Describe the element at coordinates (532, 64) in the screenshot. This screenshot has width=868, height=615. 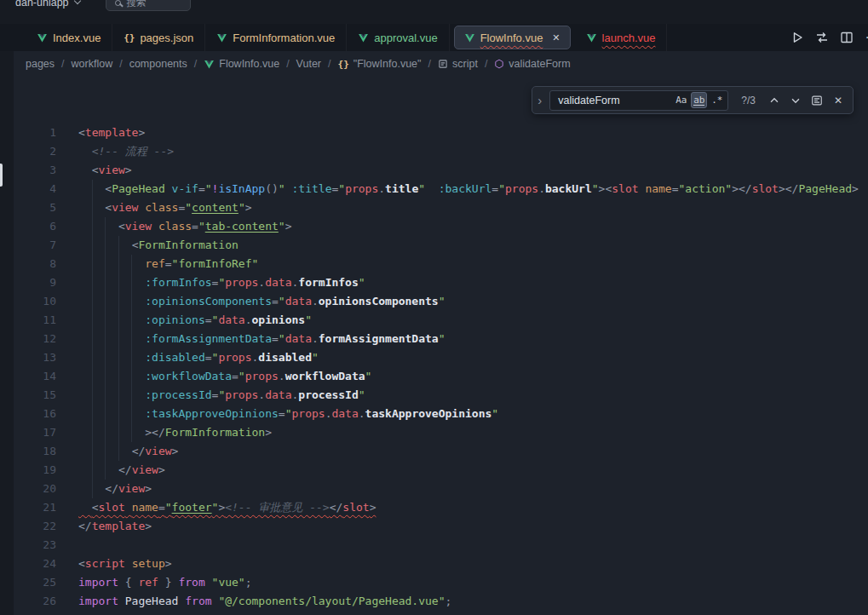
I see `breadcrumb-item-validateform: validateForm` at that location.